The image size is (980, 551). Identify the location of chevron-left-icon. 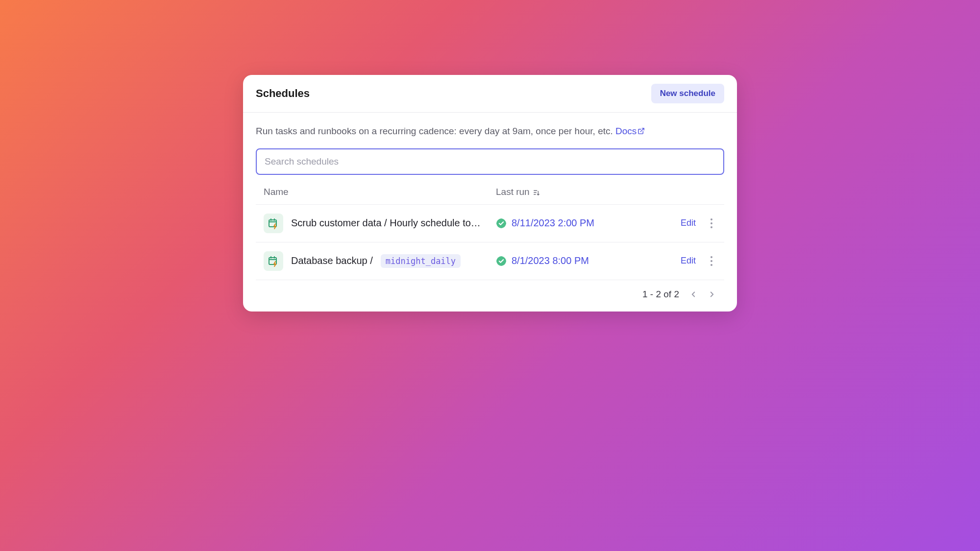
(693, 294).